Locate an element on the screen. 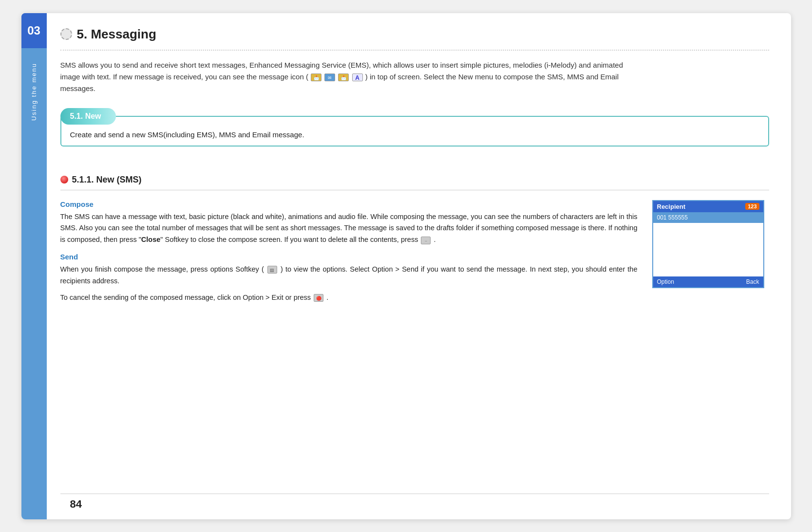  left-sidebar: 03 Using the menu is located at coordinates (34, 266).